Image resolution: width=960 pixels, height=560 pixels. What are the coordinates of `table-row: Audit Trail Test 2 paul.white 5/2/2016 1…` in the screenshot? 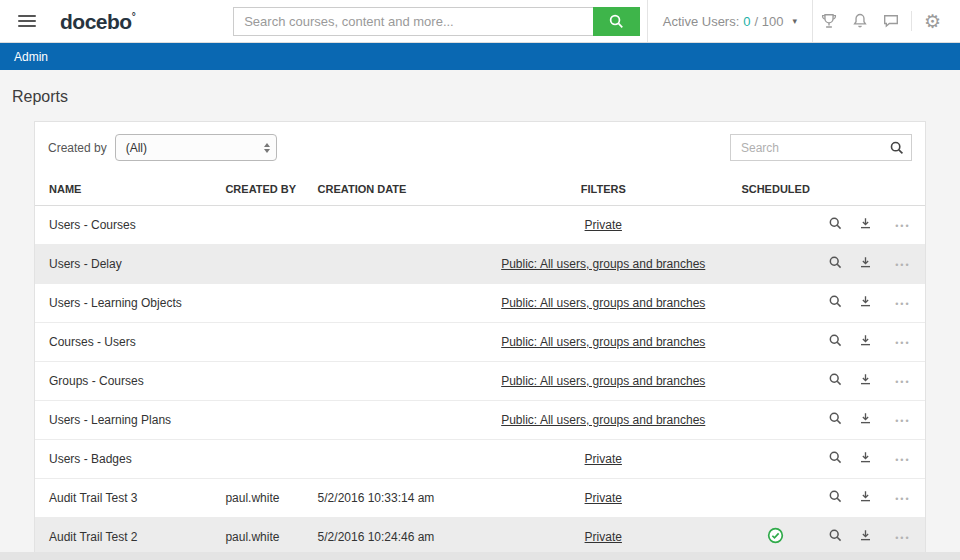 It's located at (480, 538).